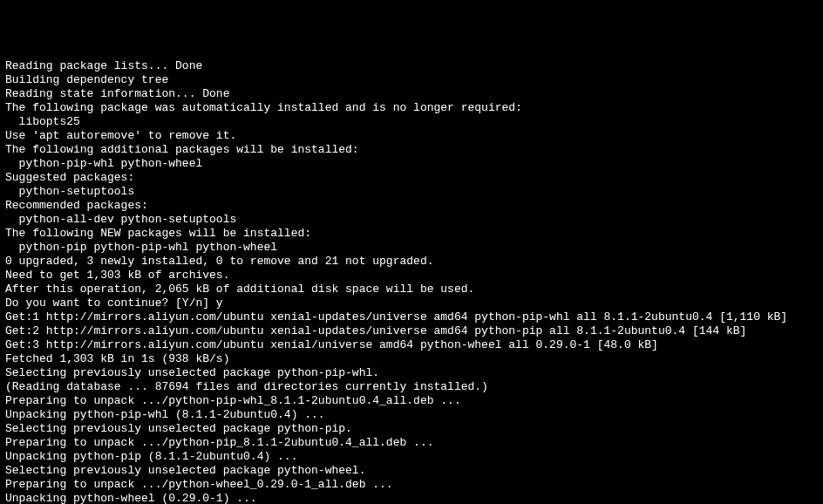 Image resolution: width=823 pixels, height=504 pixels. Describe the element at coordinates (412, 303) in the screenshot. I see `terminal-line: Do you want to continue? [Y/n] y` at that location.